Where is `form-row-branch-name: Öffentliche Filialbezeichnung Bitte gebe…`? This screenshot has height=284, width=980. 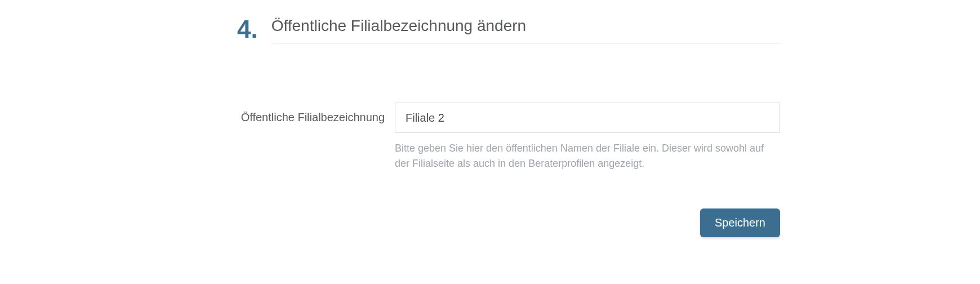 form-row-branch-name: Öffentliche Filialbezeichnung Bitte gebe… is located at coordinates (509, 137).